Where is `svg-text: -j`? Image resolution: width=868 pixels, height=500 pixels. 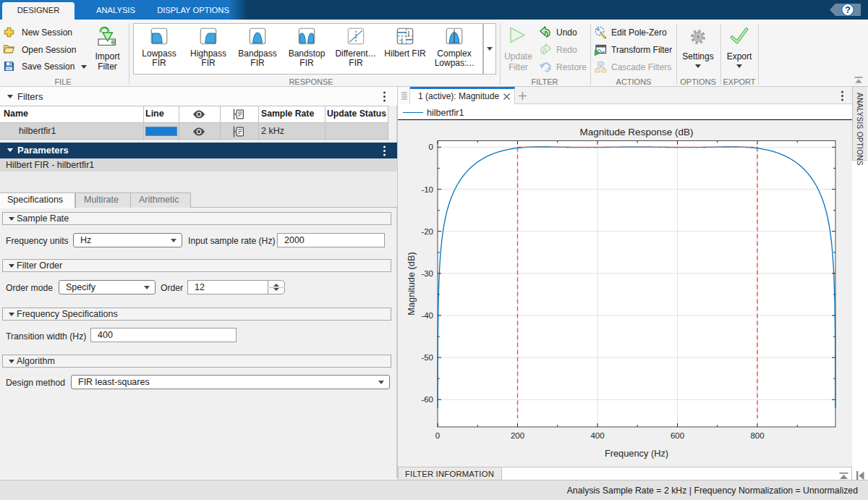 svg-text: -j is located at coordinates (401, 40).